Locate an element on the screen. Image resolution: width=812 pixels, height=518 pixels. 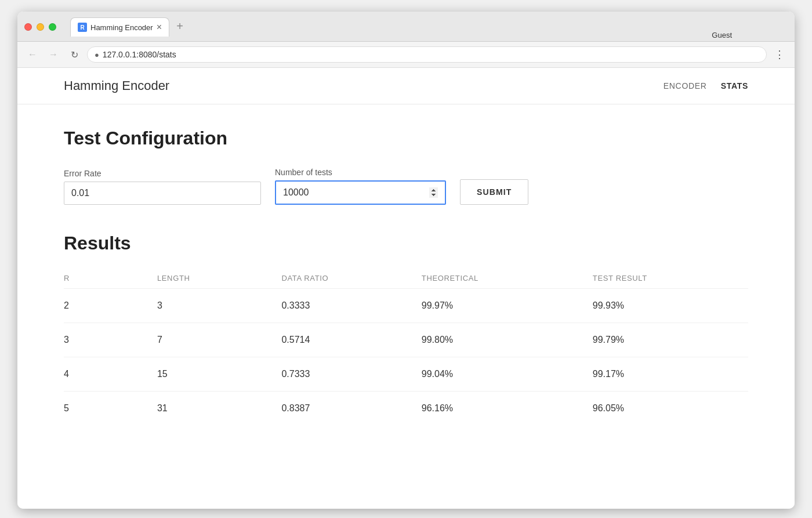
error-rate-group: Error Rate is located at coordinates (162, 187).